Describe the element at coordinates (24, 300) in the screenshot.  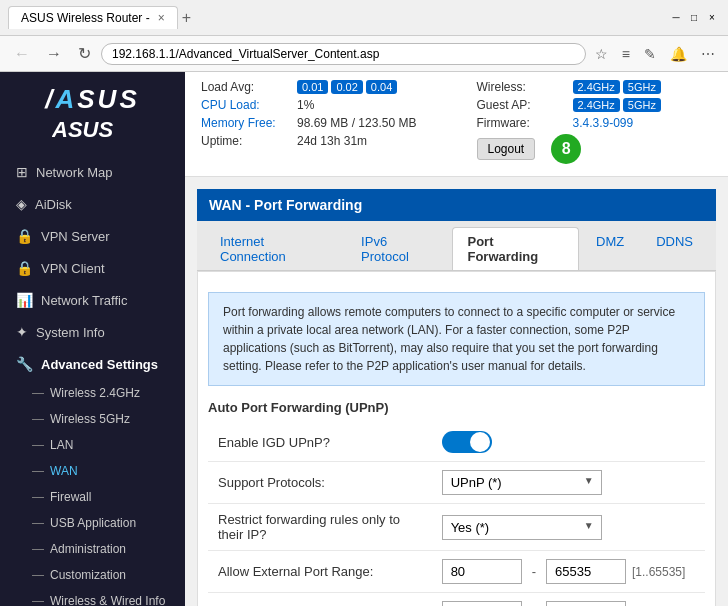
I see `network-traffic-icon: 📊` at that location.